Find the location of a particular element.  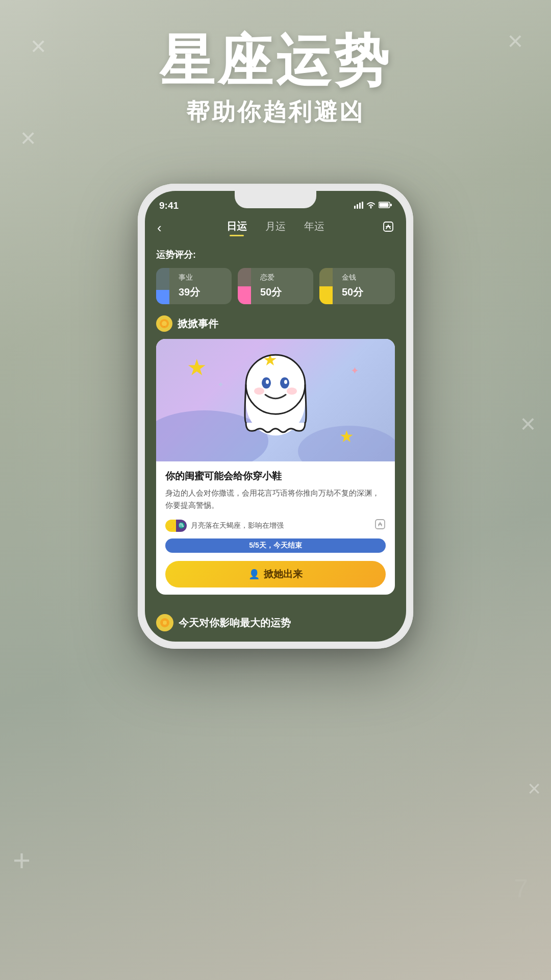

tab-daily: 日运 is located at coordinates (237, 228).